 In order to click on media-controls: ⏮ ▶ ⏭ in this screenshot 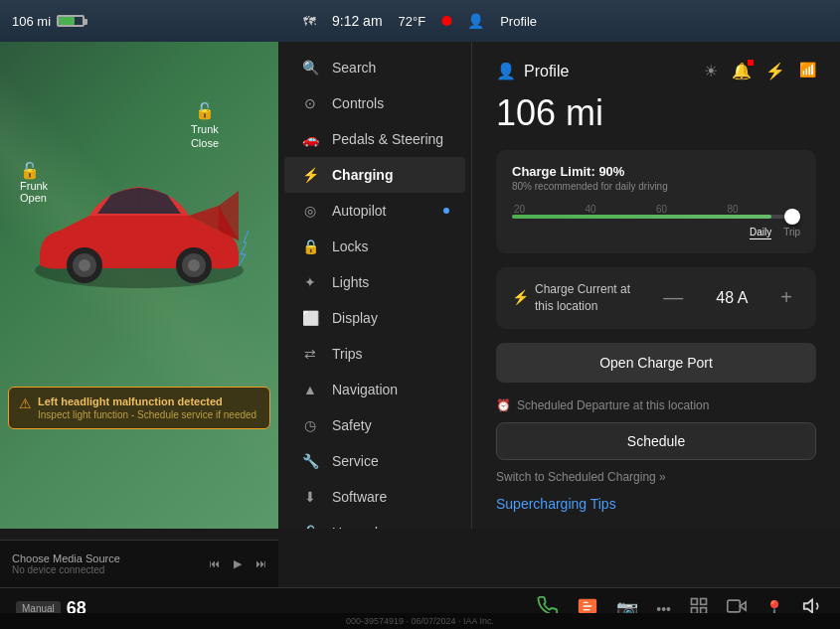, I will do `click(238, 564)`.